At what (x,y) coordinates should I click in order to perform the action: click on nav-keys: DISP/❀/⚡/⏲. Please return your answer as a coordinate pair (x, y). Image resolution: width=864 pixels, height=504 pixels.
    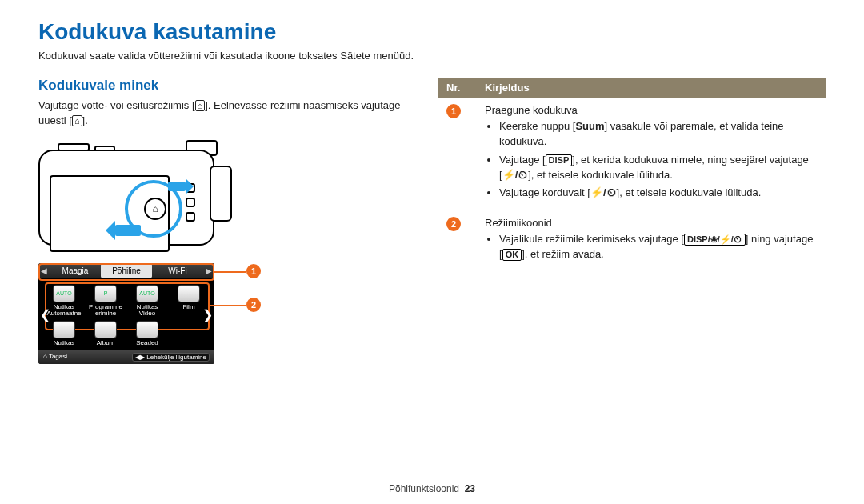
    Looking at the image, I should click on (715, 240).